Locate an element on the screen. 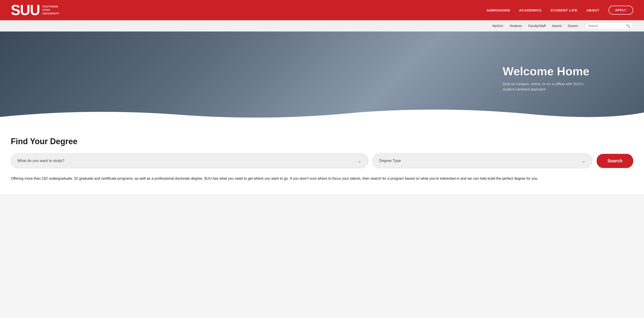 This screenshot has width=644, height=318. nav-mysuu: MySUU is located at coordinates (498, 26).